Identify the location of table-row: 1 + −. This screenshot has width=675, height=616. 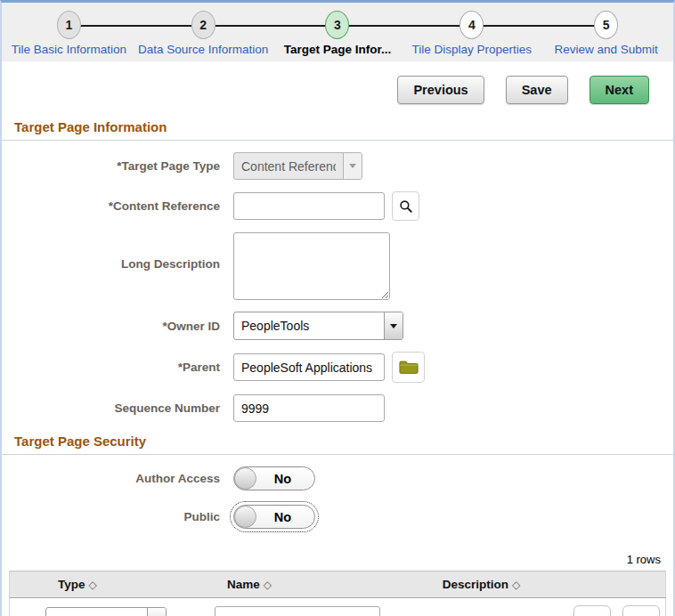
(338, 607).